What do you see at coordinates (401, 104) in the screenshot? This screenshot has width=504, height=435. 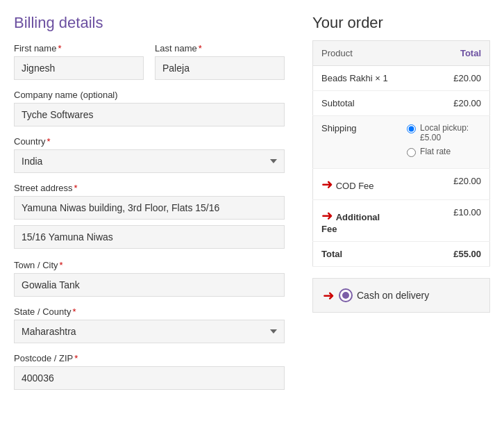 I see `subtotal-row: Subtotal £20.00` at bounding box center [401, 104].